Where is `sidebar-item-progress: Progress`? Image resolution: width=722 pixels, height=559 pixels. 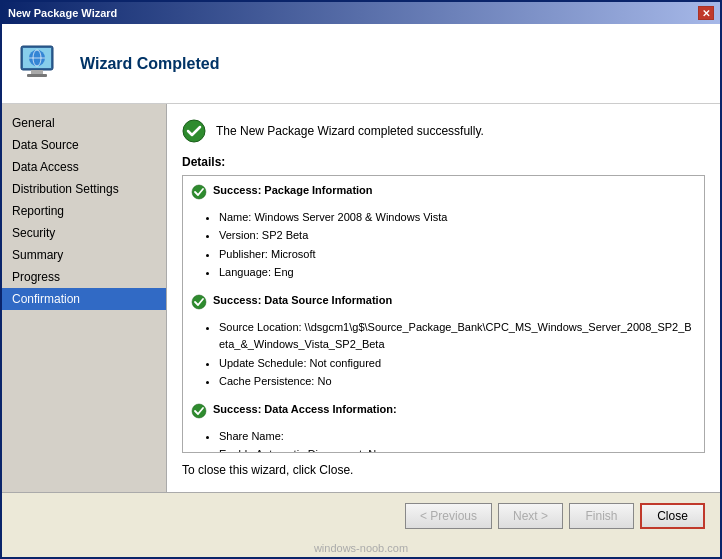
sidebar-item-progress: Progress is located at coordinates (84, 277).